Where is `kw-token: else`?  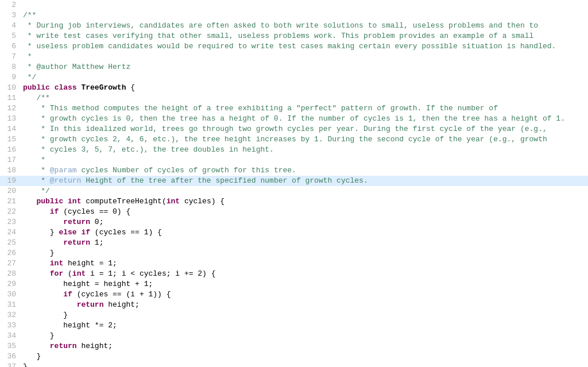 kw-token: else is located at coordinates (68, 232).